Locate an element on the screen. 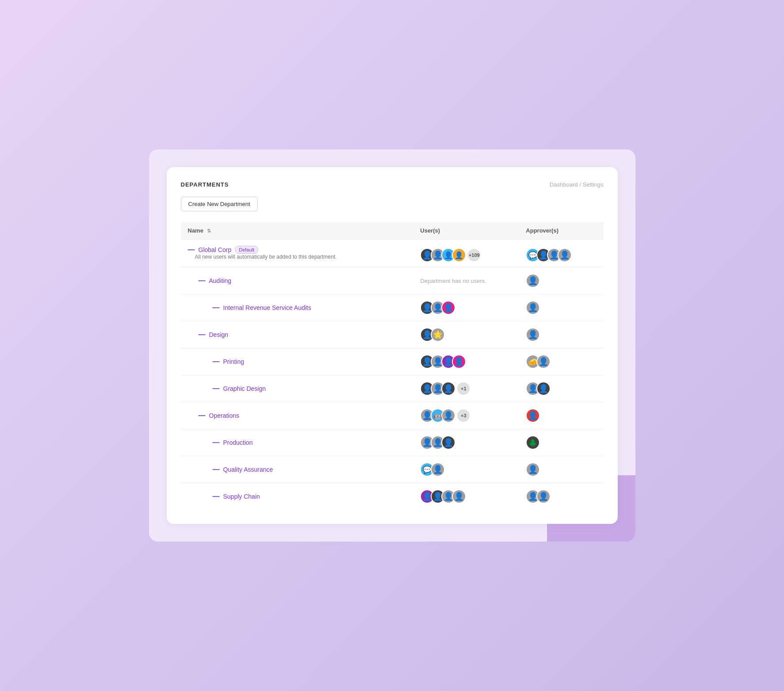 The width and height of the screenshot is (784, 691). table-row: — Auditing Department has no users. 👤 is located at coordinates (392, 281).